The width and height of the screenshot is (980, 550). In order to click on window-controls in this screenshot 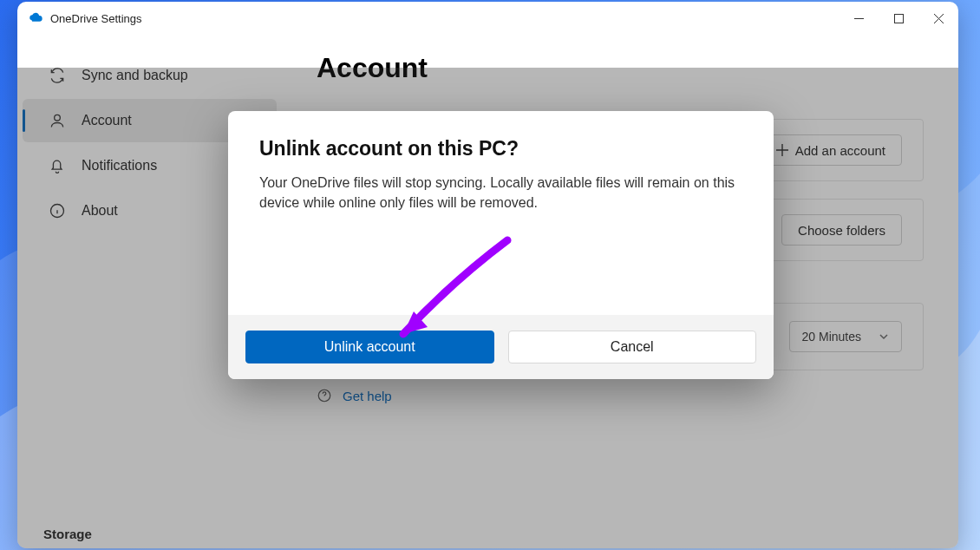, I will do `click(898, 18)`.